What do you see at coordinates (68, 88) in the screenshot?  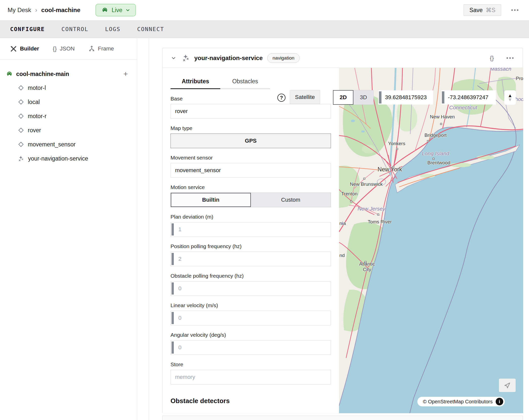 I see `tree-item-motor-l: motor-l` at bounding box center [68, 88].